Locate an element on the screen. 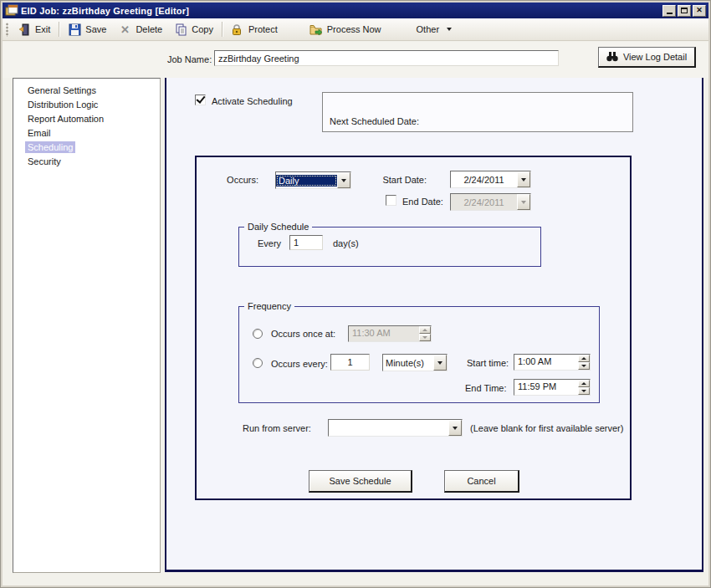 This screenshot has height=588, width=711. copy-label: Copy is located at coordinates (202, 29).